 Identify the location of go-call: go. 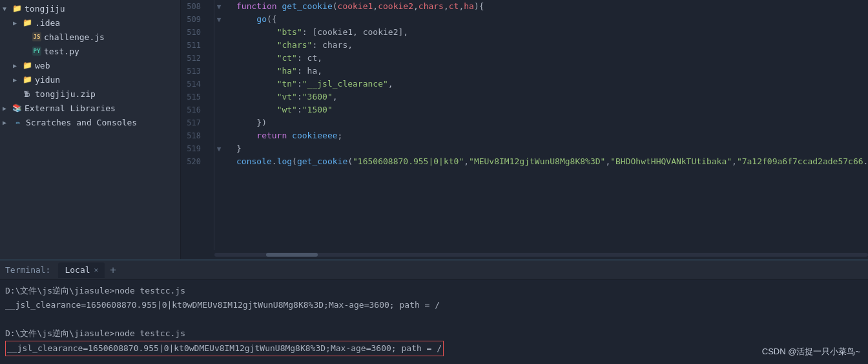
(262, 19).